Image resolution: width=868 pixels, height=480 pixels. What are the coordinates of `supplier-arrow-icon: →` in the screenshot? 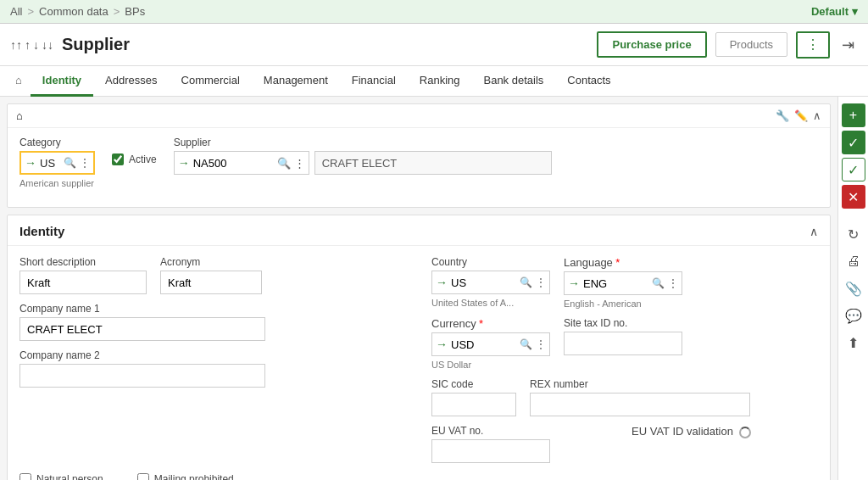 It's located at (184, 163).